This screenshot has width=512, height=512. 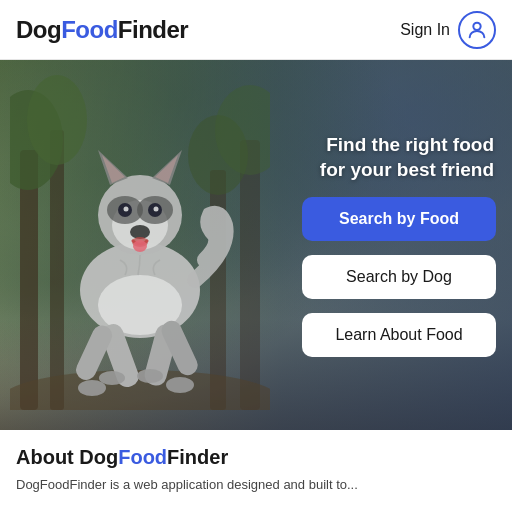 What do you see at coordinates (256, 458) in the screenshot?
I see `about-title: About DogFoodFinder` at bounding box center [256, 458].